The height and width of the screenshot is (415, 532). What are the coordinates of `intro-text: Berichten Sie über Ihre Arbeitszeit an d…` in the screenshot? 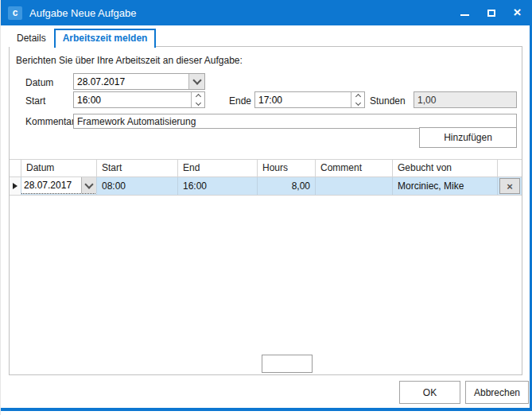 It's located at (129, 60).